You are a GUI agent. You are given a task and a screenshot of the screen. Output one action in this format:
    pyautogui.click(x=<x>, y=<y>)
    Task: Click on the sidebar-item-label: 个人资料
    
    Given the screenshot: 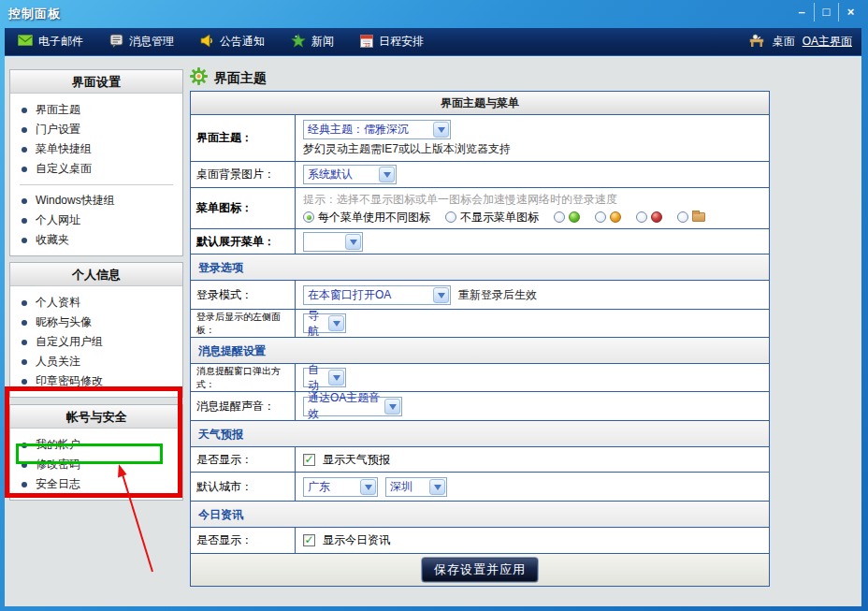 What is the action you would take?
    pyautogui.click(x=58, y=303)
    